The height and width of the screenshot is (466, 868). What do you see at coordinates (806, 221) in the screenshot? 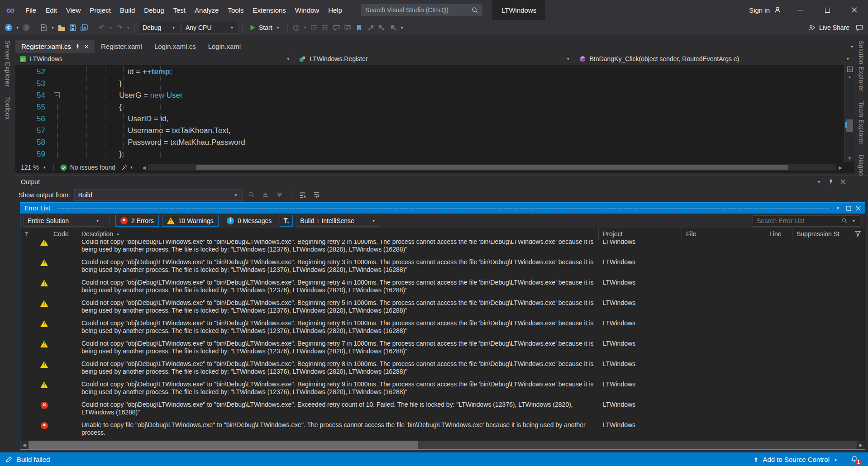
I see `error-list-search-input: Search Error List ▾` at bounding box center [806, 221].